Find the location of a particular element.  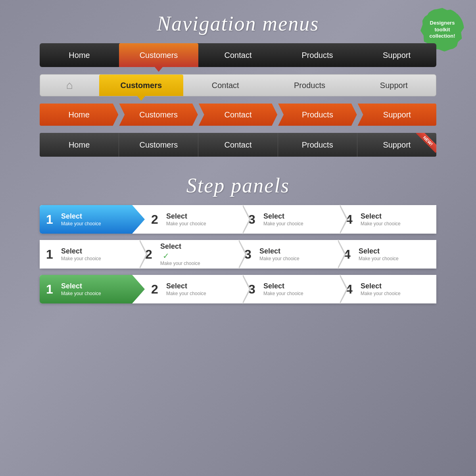

nav4-products: Products is located at coordinates (318, 145).